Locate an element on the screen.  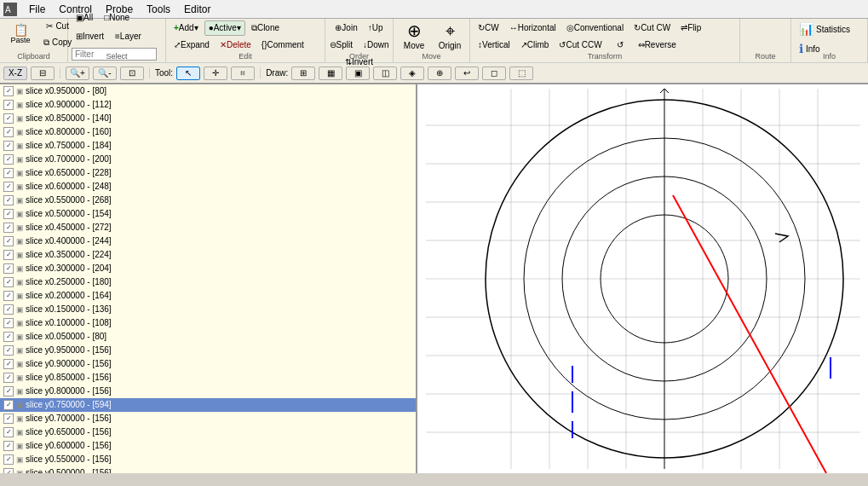
list-item: ✓▣ slice y0.750000 - [594] is located at coordinates (208, 405).